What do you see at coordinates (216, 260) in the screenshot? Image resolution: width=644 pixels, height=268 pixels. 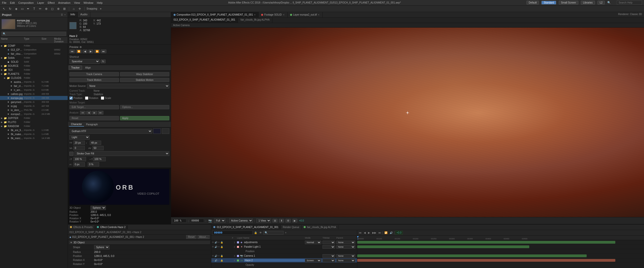 I see `layer-audio-4: 🔊` at bounding box center [216, 260].